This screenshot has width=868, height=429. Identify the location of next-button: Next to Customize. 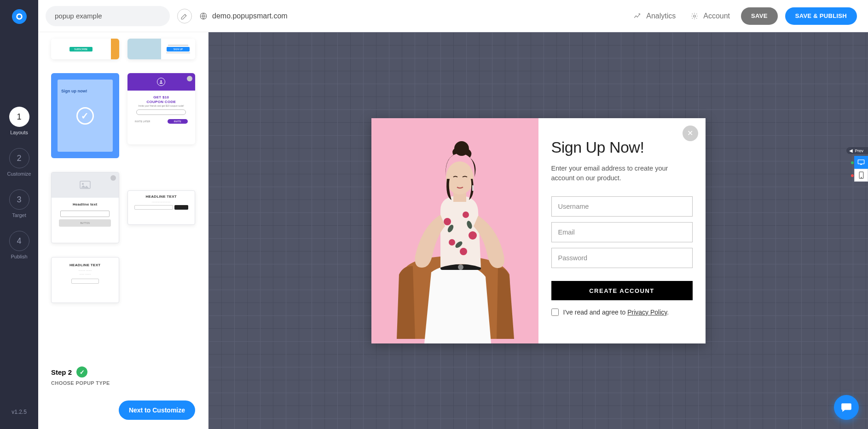
(157, 410).